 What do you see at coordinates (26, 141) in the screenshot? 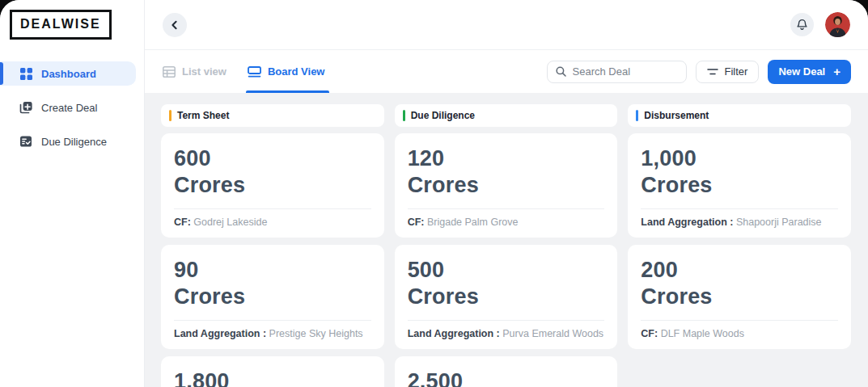
I see `due-diligence-icon` at bounding box center [26, 141].